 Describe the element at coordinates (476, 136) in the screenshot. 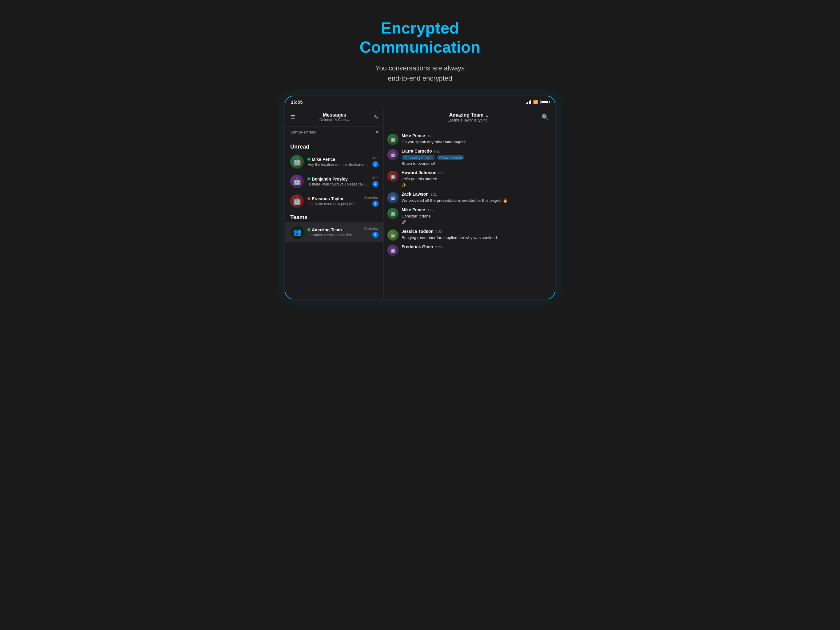

I see `chat-message-header: Mike Pence 9:26` at that location.